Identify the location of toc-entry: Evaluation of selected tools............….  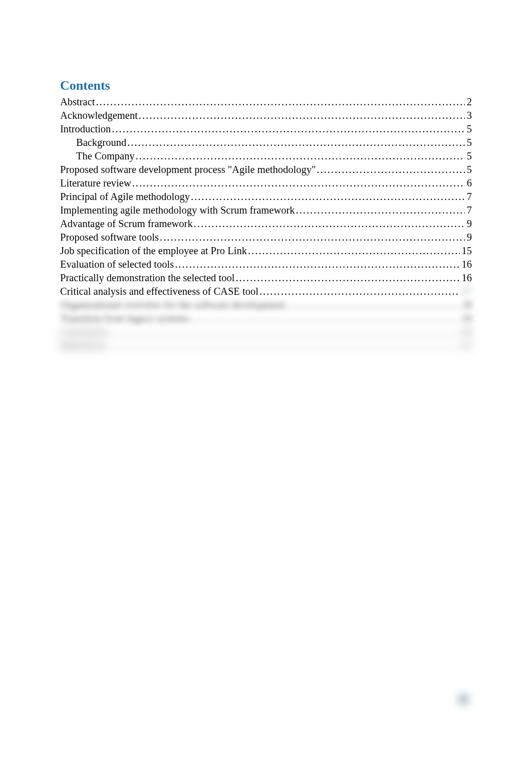
(266, 265).